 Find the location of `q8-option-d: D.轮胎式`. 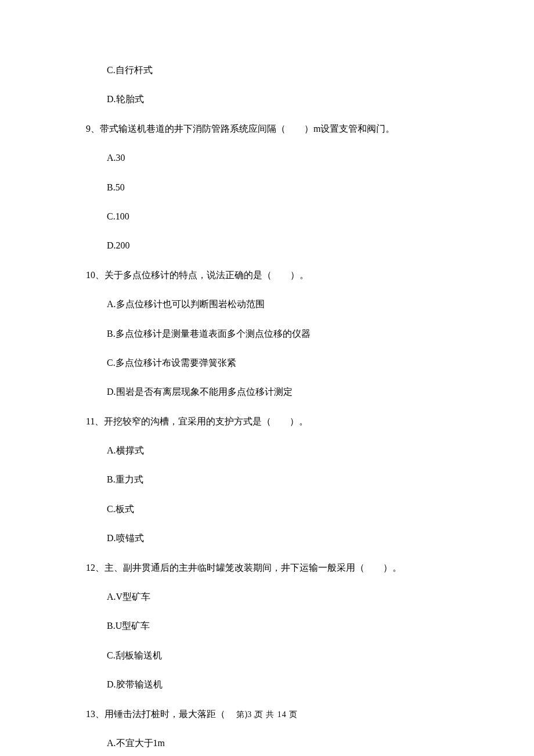

q8-option-d: D.轮胎式 is located at coordinates (281, 99).